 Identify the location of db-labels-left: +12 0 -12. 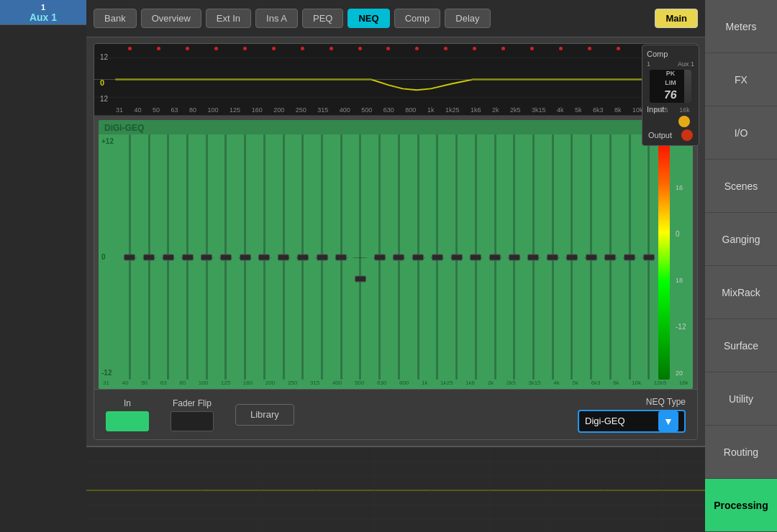
(109, 257).